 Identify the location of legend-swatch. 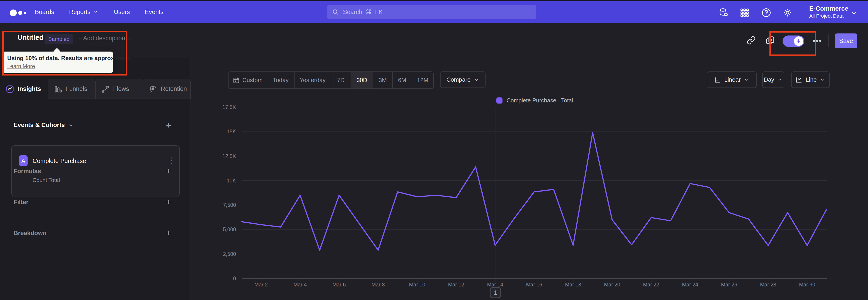
(499, 100).